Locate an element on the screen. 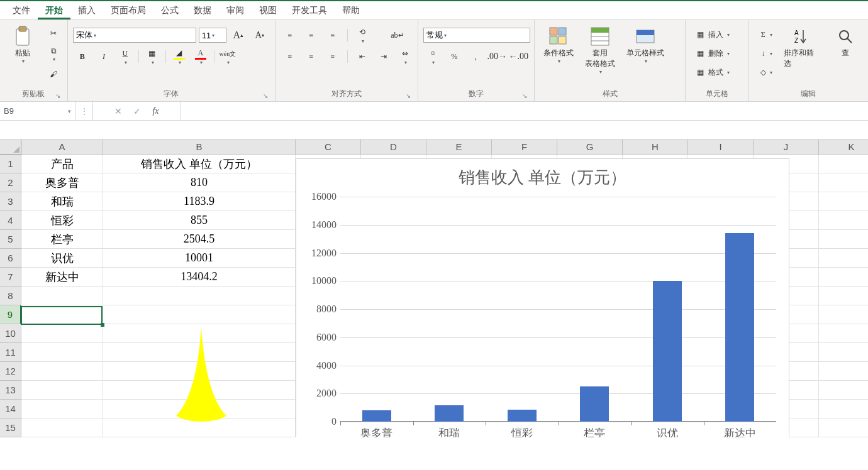 The image size is (868, 470). cell-A3: 和瑞 is located at coordinates (62, 202).